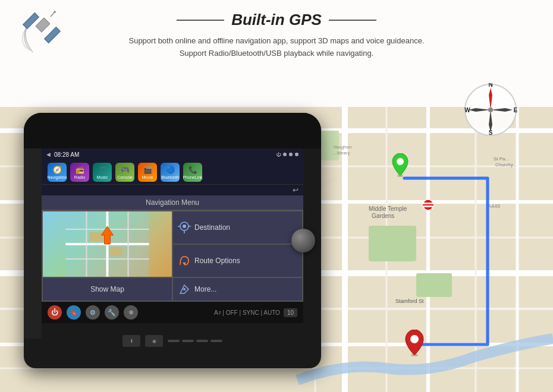 The image size is (553, 392). Describe the element at coordinates (172, 248) in the screenshot. I see `nav-content: Navigation Menu` at that location.